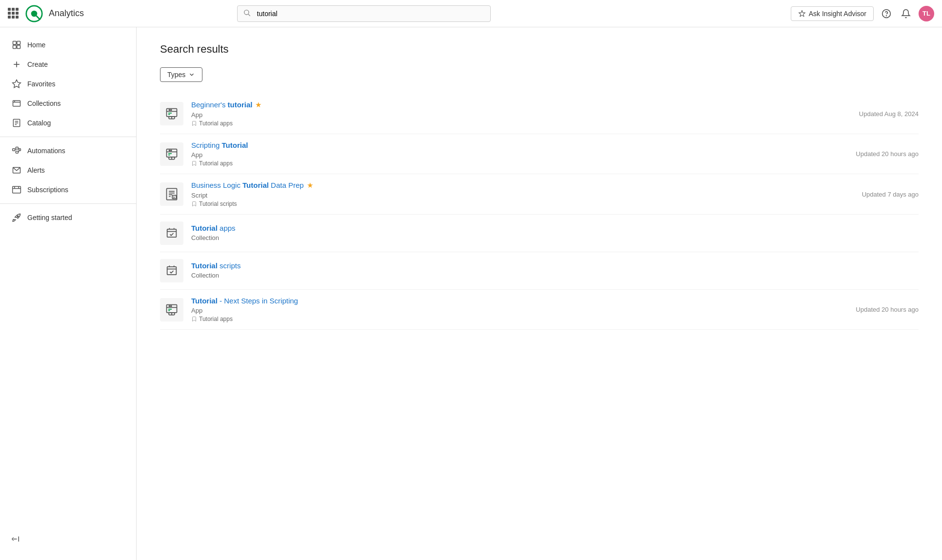  I want to click on filter-bar: Types, so click(540, 75).